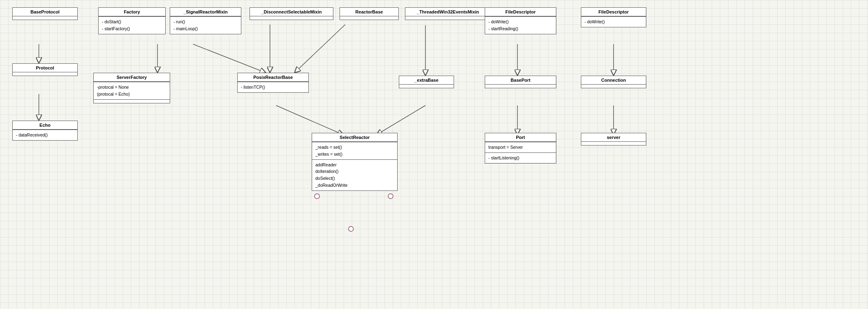 The image size is (868, 309). What do you see at coordinates (132, 101) in the screenshot?
I see `class-methods-ServerFactory` at bounding box center [132, 101].